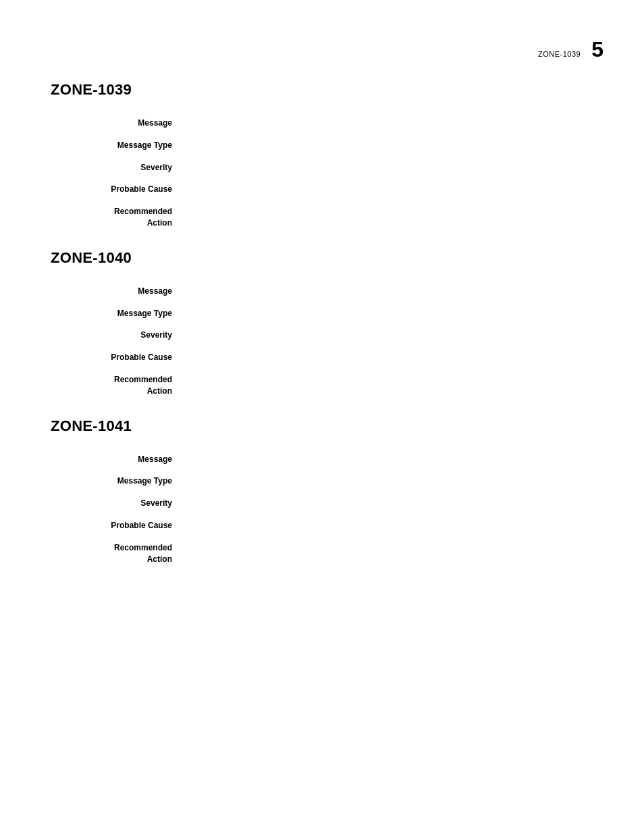 The width and height of the screenshot is (644, 834). What do you see at coordinates (118, 459) in the screenshot?
I see `zone-1041-message-label: Message` at bounding box center [118, 459].